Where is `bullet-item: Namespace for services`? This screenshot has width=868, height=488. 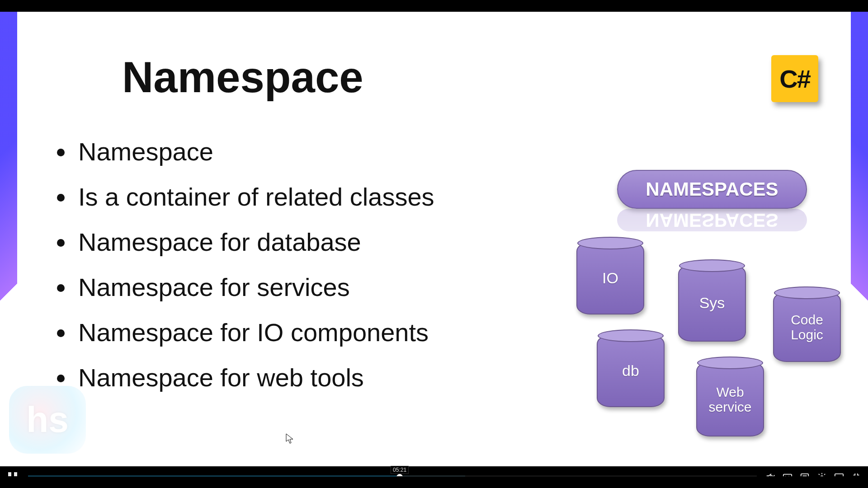 bullet-item: Namespace for services is located at coordinates (299, 287).